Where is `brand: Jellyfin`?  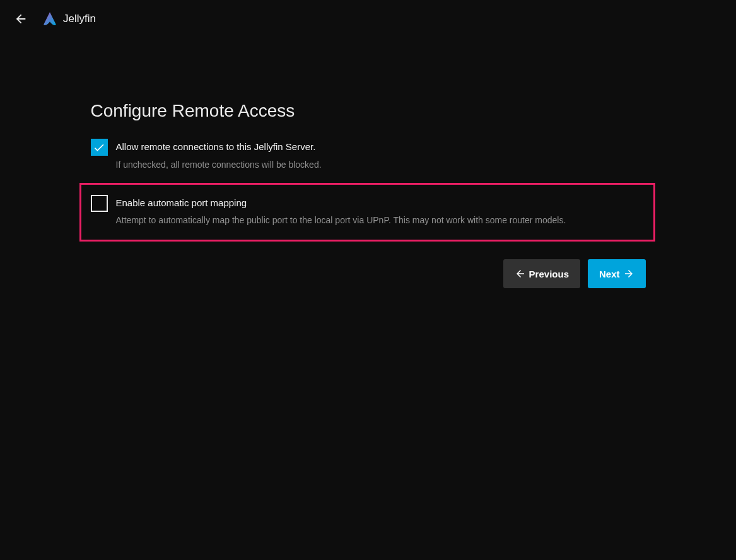 brand: Jellyfin is located at coordinates (69, 19).